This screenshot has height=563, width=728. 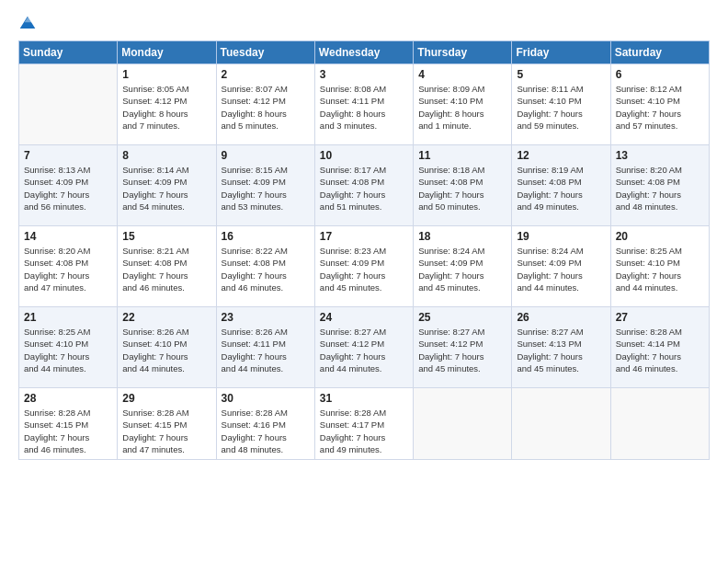 I want to click on header, so click(x=364, y=24).